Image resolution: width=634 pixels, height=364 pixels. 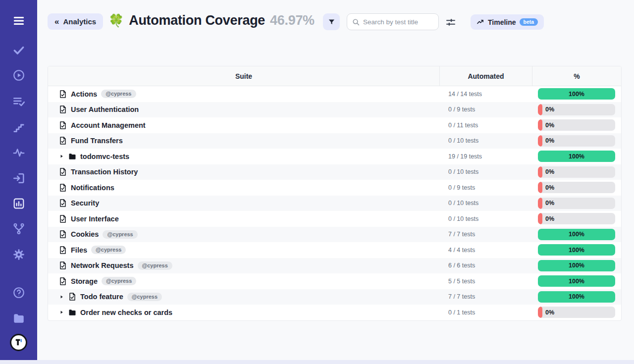 What do you see at coordinates (335, 281) in the screenshot?
I see `table-row: Storage @cypress 5 / 5 tests 100%` at bounding box center [335, 281].